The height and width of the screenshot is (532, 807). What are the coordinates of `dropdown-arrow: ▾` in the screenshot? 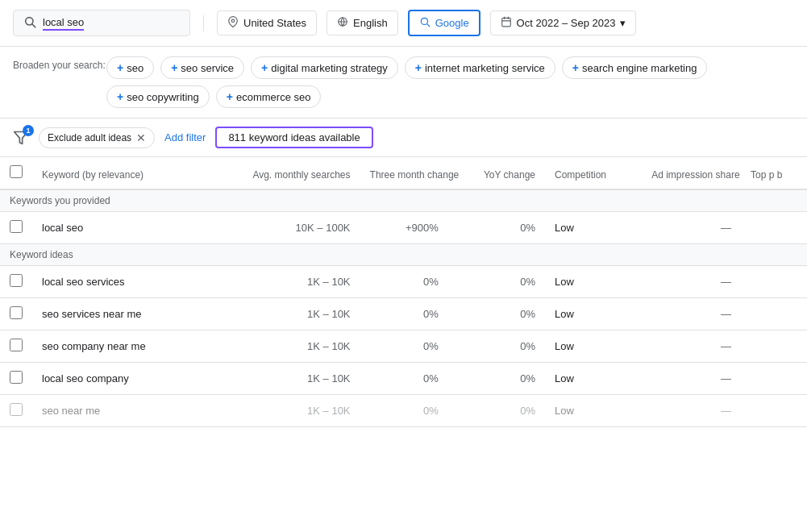 It's located at (622, 23).